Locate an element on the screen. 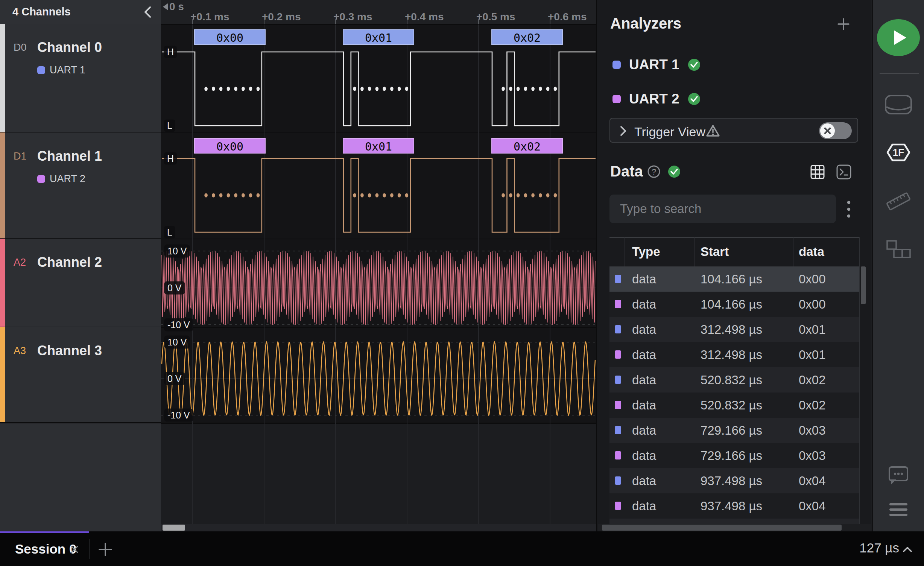 The width and height of the screenshot is (924, 566). channel-id: D0 is located at coordinates (20, 47).